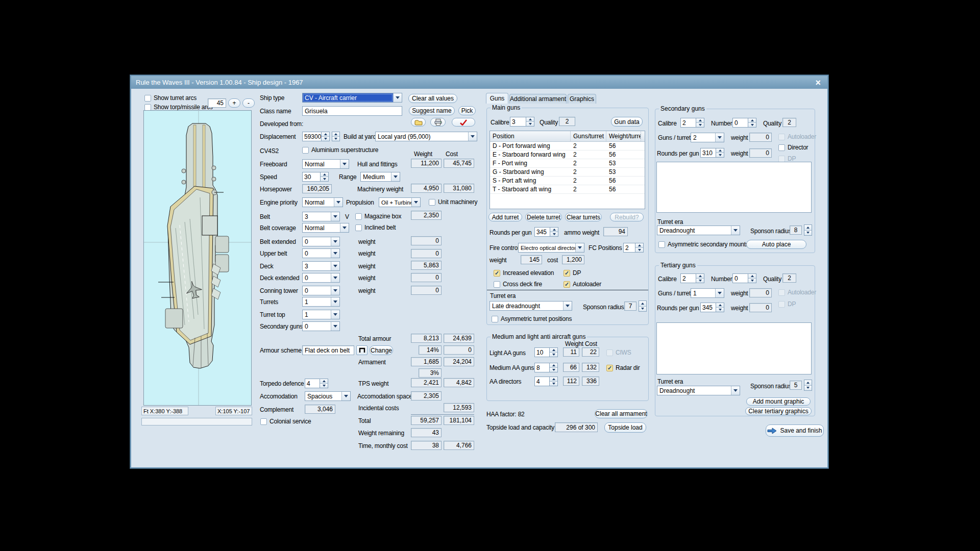  What do you see at coordinates (321, 253) in the screenshot?
I see `upper-belt-dropdown: 0` at bounding box center [321, 253].